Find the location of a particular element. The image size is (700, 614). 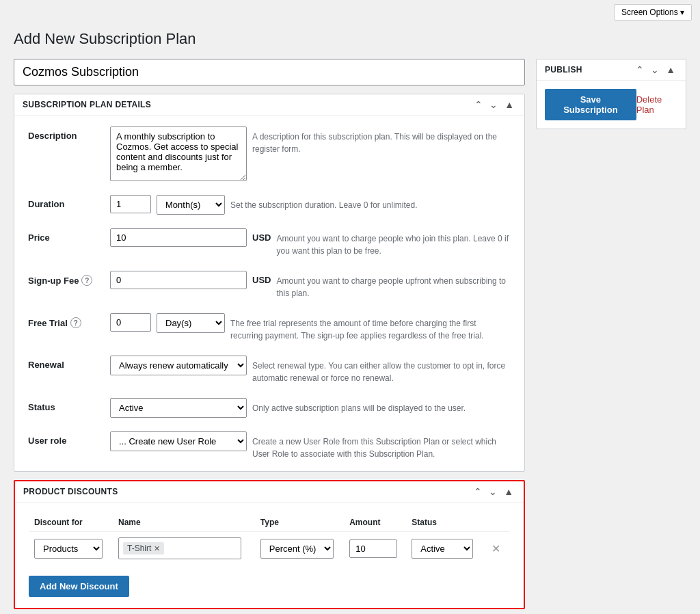

discount-for-cell: Products Categories Tags is located at coordinates (71, 548).